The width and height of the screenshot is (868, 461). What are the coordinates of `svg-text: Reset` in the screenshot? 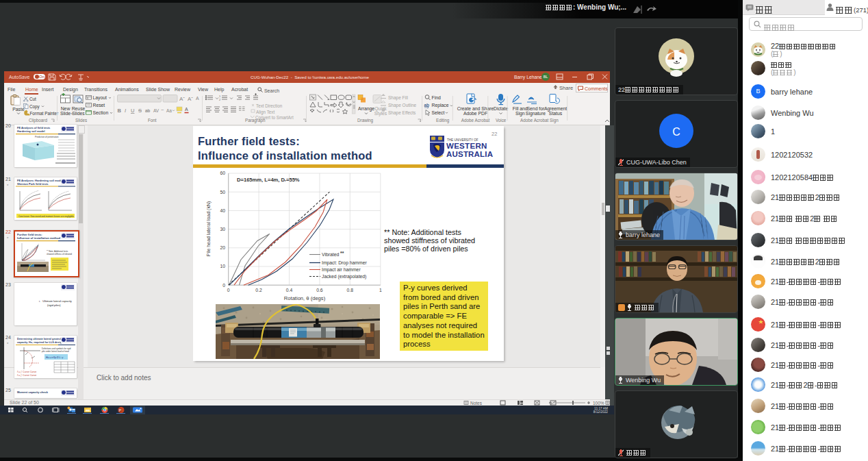 It's located at (99, 105).